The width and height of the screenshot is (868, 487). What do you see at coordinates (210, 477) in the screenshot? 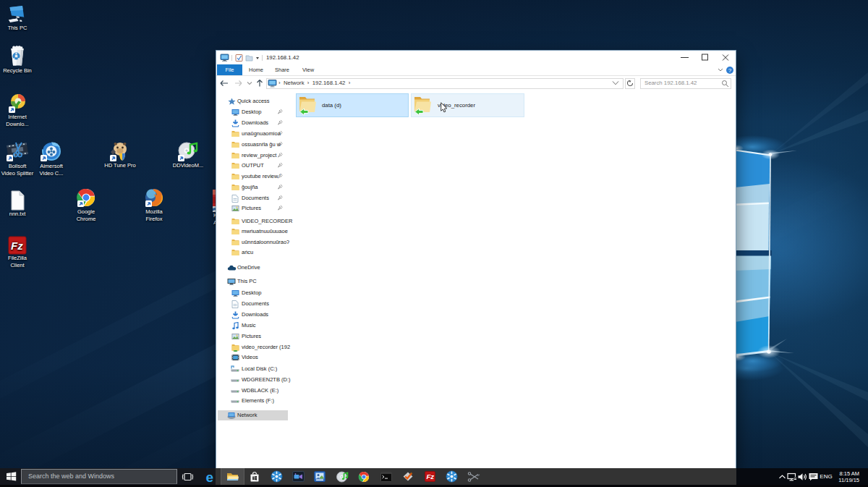
I see `svg-text: e` at bounding box center [210, 477].